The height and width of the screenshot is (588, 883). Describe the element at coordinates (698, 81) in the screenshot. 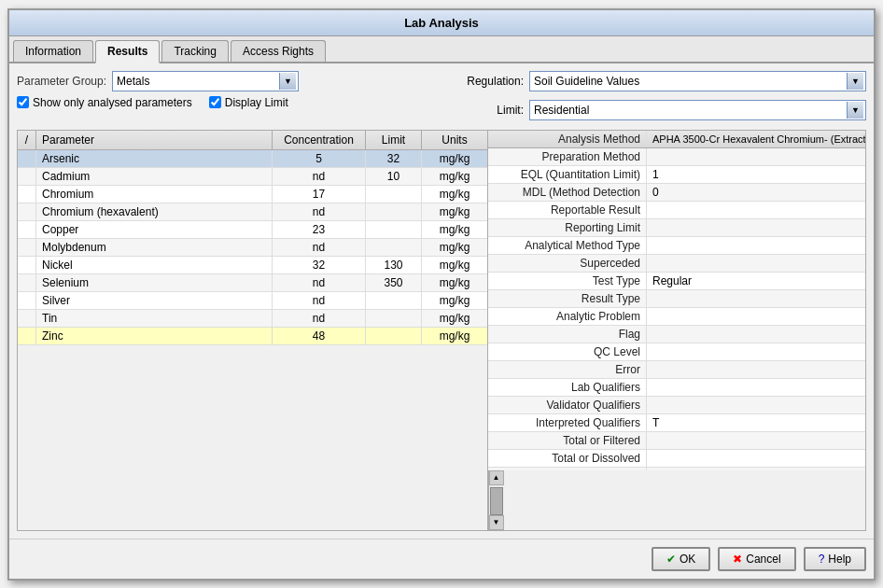

I see `regulation-dropdown: Soil Guideline Values ▼` at that location.